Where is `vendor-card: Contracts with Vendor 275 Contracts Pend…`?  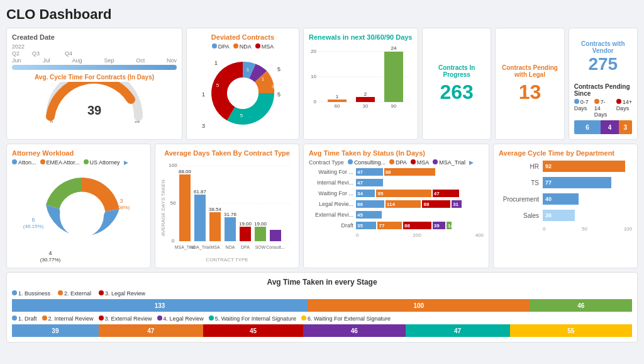
vendor-card: Contracts with Vendor 275 Contracts Pend… is located at coordinates (603, 84).